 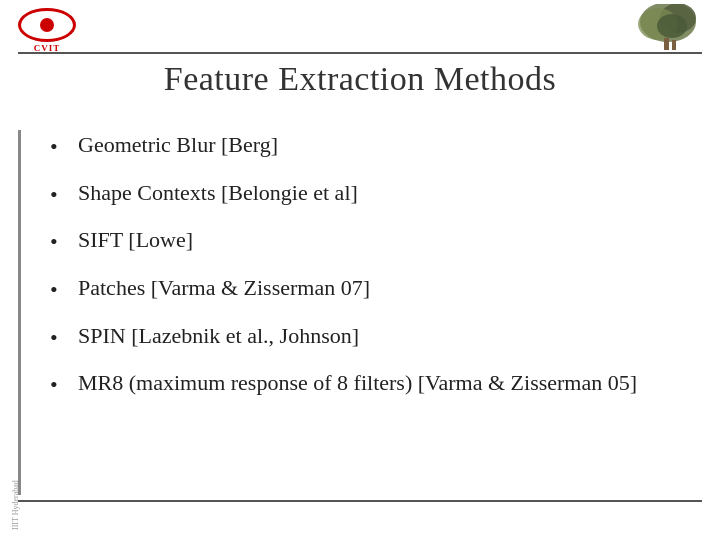 I want to click on tree-decoration, so click(x=665, y=28).